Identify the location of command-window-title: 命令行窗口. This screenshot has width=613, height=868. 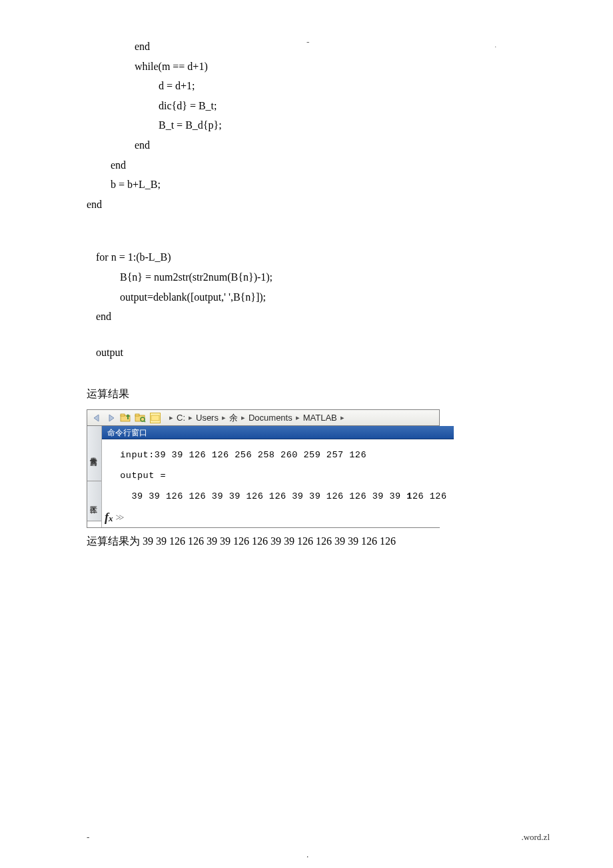
(278, 433).